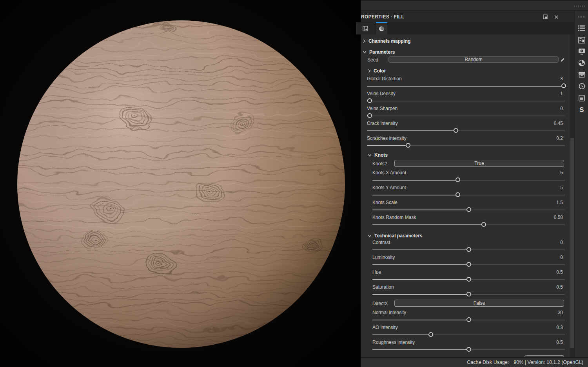 This screenshot has width=588, height=367. What do you see at coordinates (383, 123) in the screenshot?
I see `param-label: Crack intensity` at bounding box center [383, 123].